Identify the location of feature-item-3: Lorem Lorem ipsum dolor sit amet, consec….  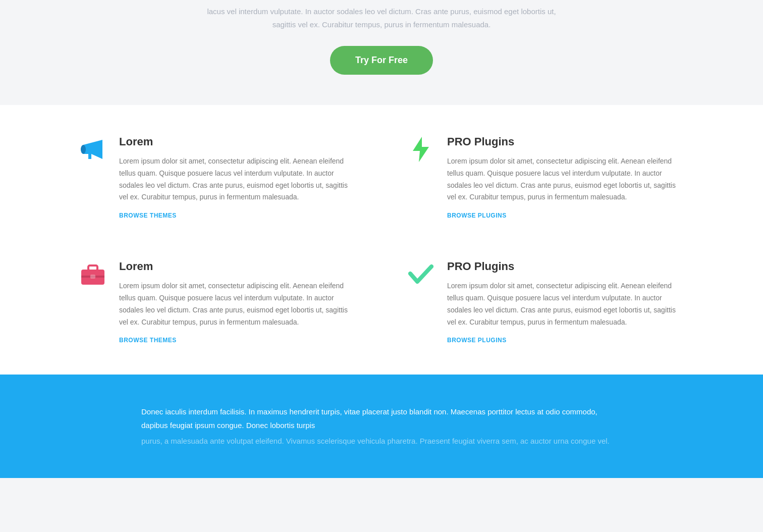
(217, 302).